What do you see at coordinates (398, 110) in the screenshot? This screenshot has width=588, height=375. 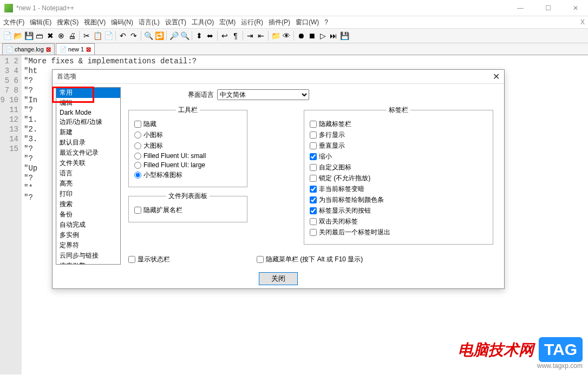 I see `tabbar-legend: 标签栏` at bounding box center [398, 110].